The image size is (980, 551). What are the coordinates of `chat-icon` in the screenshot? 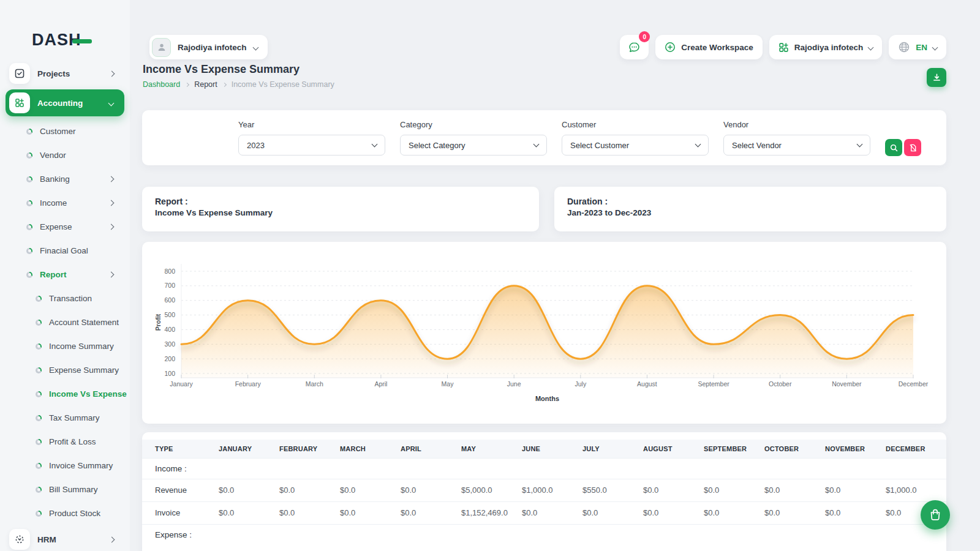 It's located at (635, 48).